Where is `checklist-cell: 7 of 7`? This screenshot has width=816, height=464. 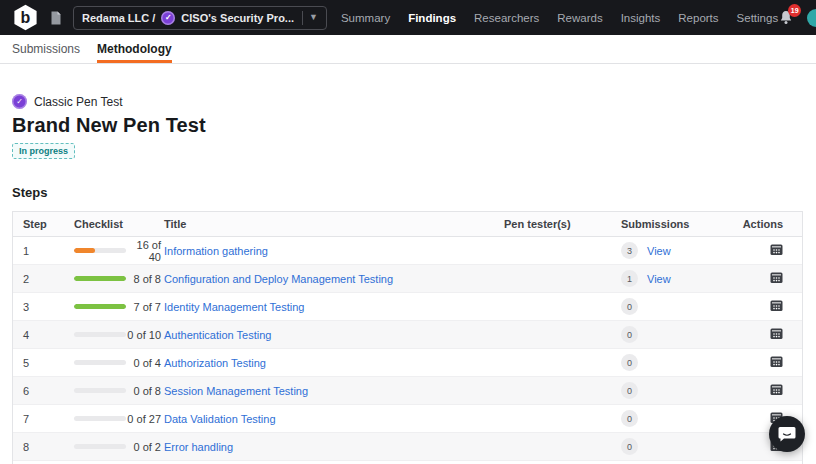 checklist-cell: 7 of 7 is located at coordinates (119, 307).